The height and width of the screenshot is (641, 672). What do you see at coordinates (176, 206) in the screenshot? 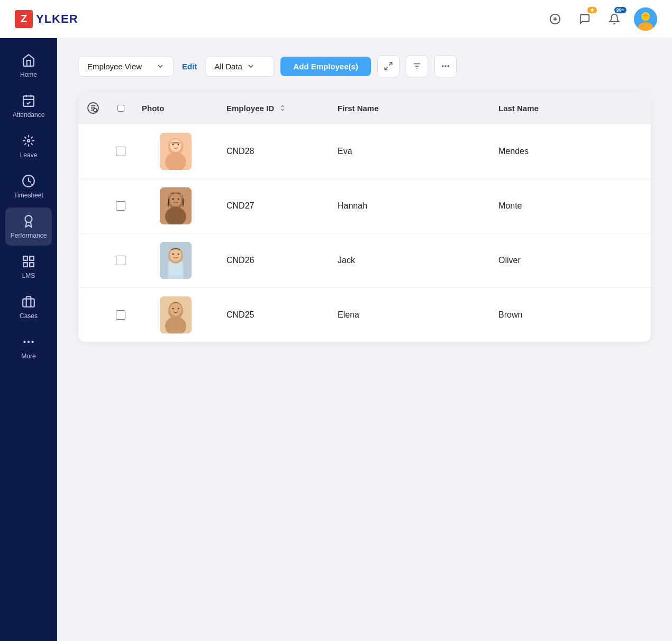
I see `hannah-photo` at bounding box center [176, 206].